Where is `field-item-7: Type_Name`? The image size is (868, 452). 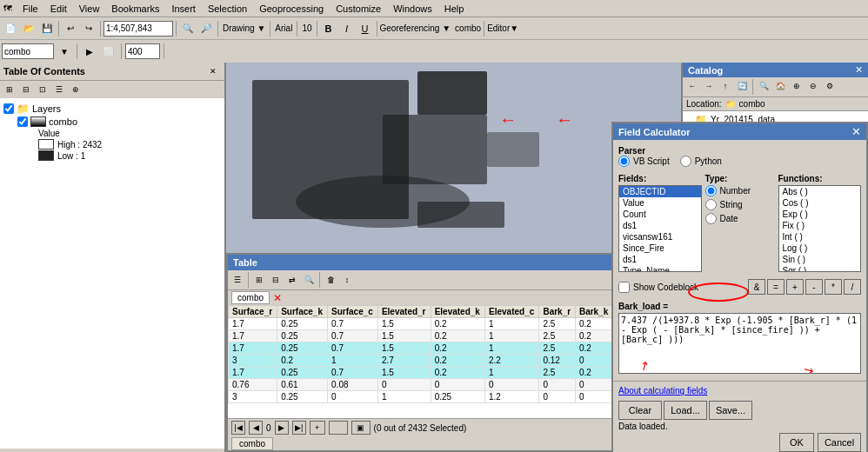
field-item-7: Type_Name is located at coordinates (660, 269).